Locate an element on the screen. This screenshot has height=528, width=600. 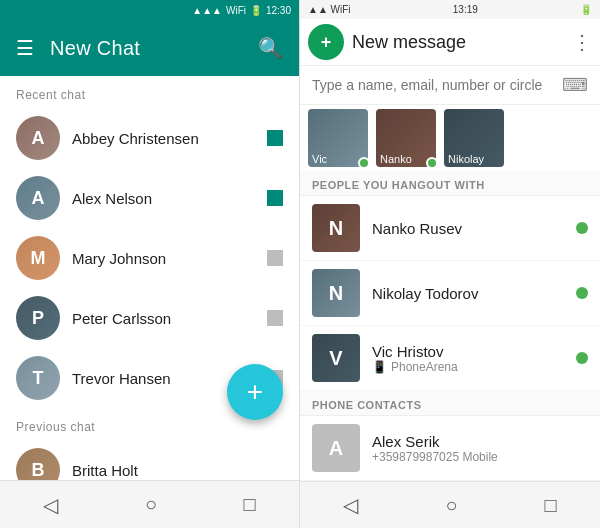
hangouts-logo: + is located at coordinates (326, 42).